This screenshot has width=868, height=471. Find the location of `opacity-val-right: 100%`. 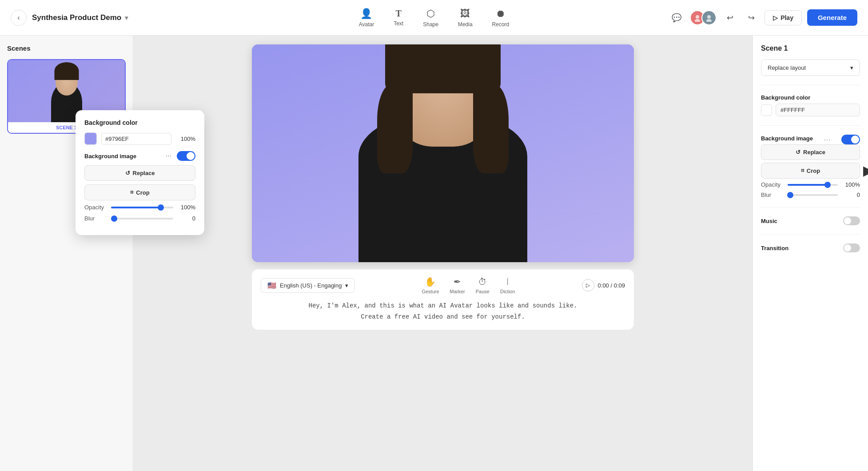

opacity-val-right: 100% is located at coordinates (851, 185).